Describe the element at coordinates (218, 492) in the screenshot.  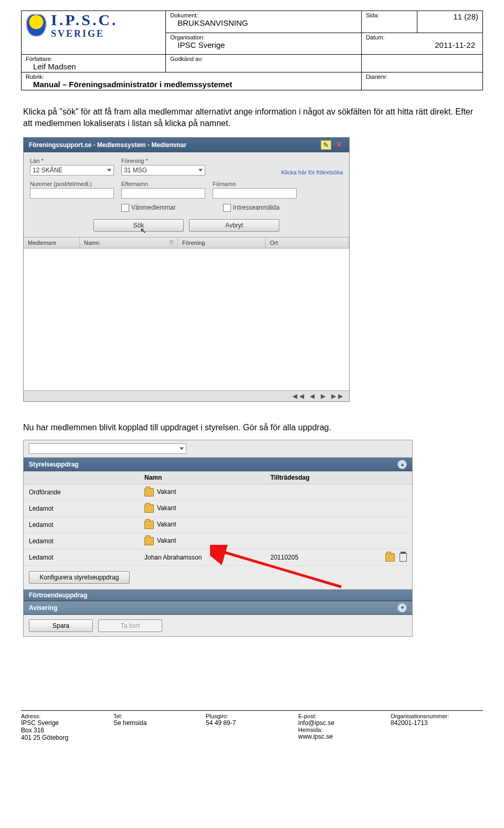
I see `table-row: Ordförande Vakant` at that location.